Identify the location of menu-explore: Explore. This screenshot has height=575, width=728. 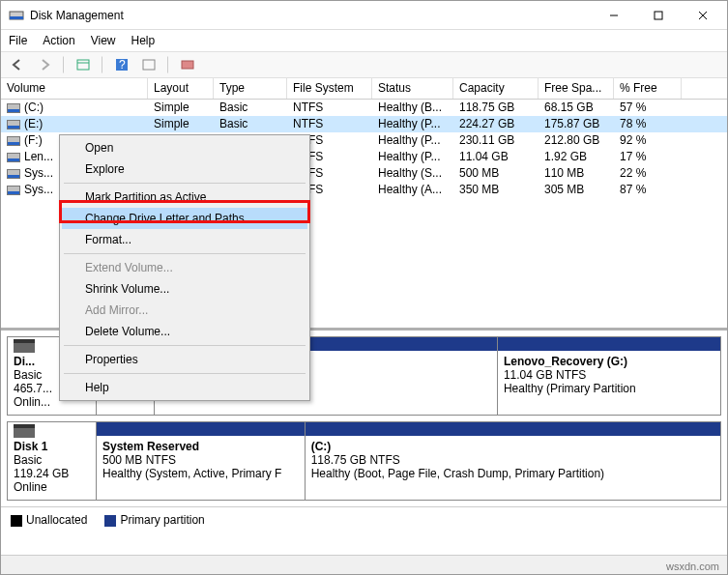
(185, 169).